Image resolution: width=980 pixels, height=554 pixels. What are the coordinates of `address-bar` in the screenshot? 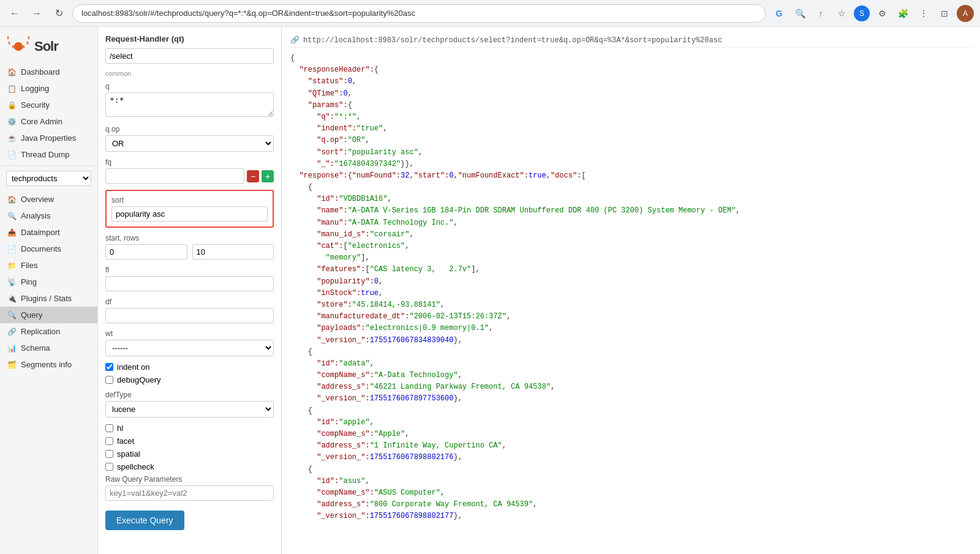 It's located at (419, 13).